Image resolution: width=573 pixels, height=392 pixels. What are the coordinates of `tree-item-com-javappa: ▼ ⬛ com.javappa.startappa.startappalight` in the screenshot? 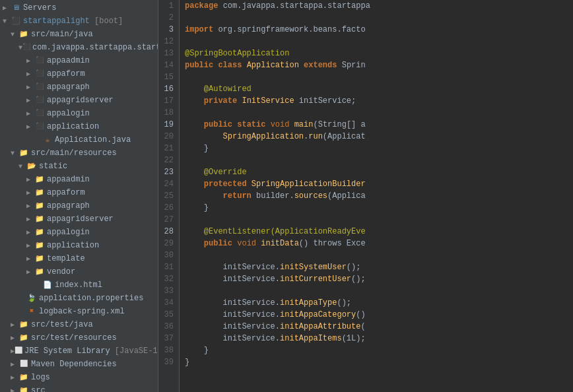 It's located at (79, 48).